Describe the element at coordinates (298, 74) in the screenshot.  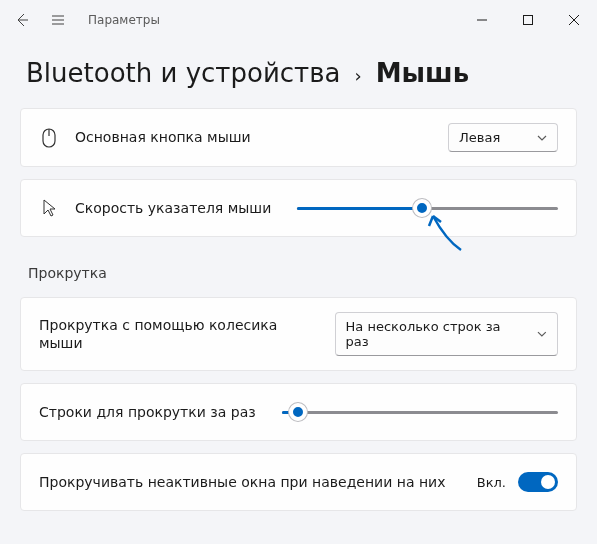
I see `breadcrumb: Bluetooth и устройства › Мышь` at that location.